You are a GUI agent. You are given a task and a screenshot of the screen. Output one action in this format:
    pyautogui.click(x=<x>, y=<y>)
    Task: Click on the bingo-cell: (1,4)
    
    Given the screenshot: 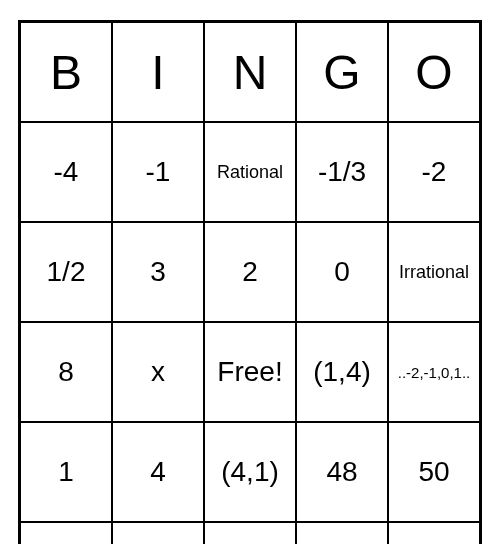 What is the action you would take?
    pyautogui.click(x=342, y=372)
    